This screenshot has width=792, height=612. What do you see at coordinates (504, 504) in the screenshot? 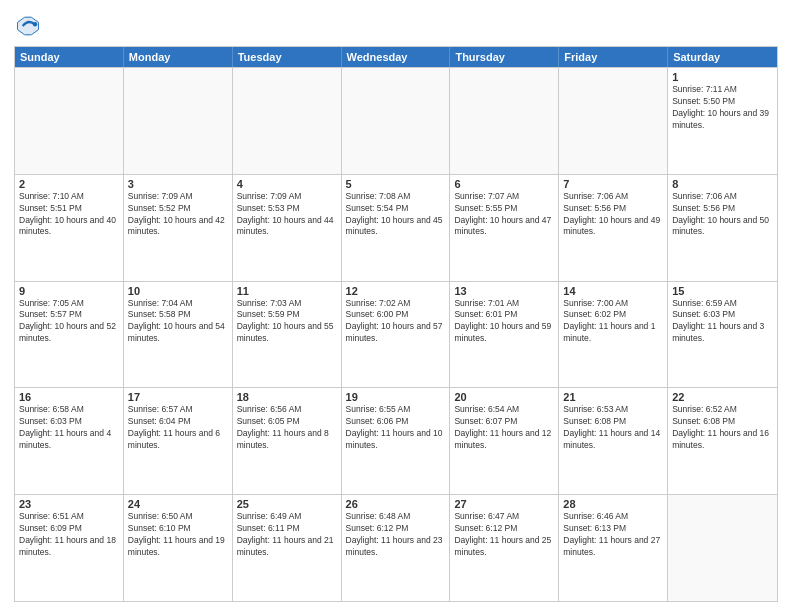
I see `day-number: 27` at bounding box center [504, 504].